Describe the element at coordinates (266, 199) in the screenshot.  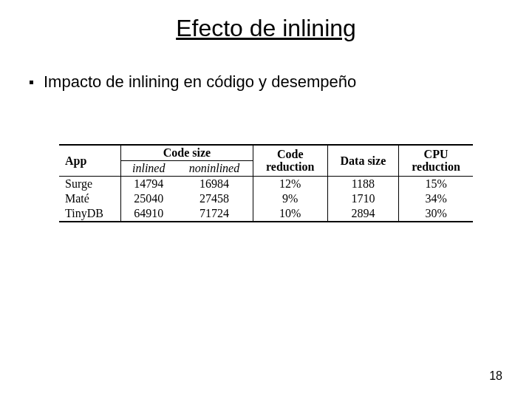
I see `table-row: Maté 25040 27458 9% 1710 34%` at that location.